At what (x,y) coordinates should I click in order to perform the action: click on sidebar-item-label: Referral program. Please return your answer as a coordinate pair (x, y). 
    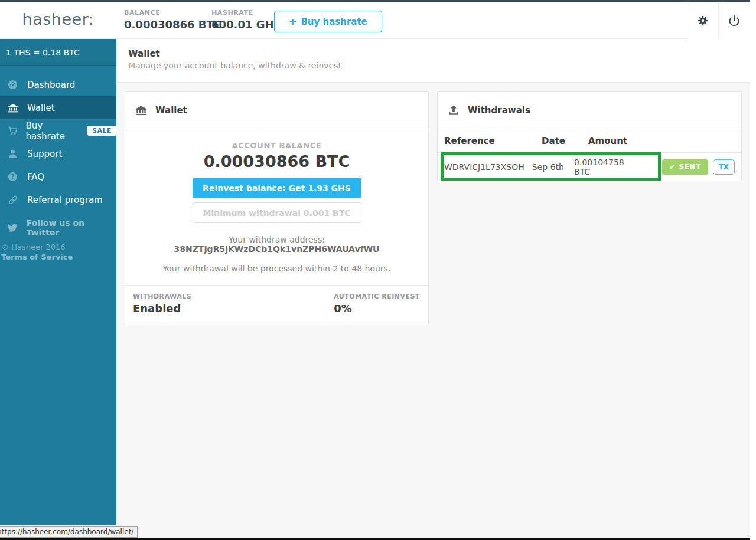
    Looking at the image, I should click on (65, 200).